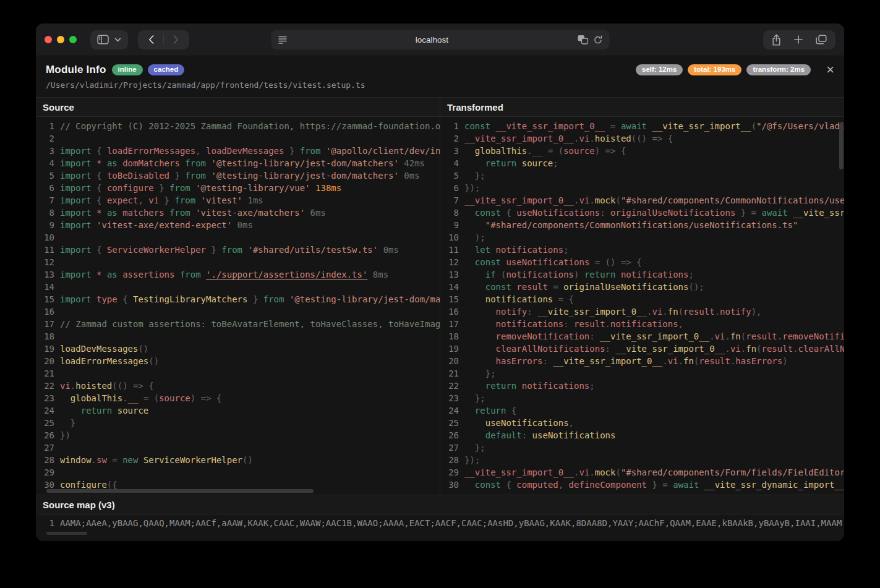  What do you see at coordinates (166, 70) in the screenshot?
I see `cached-badge: cached` at bounding box center [166, 70].